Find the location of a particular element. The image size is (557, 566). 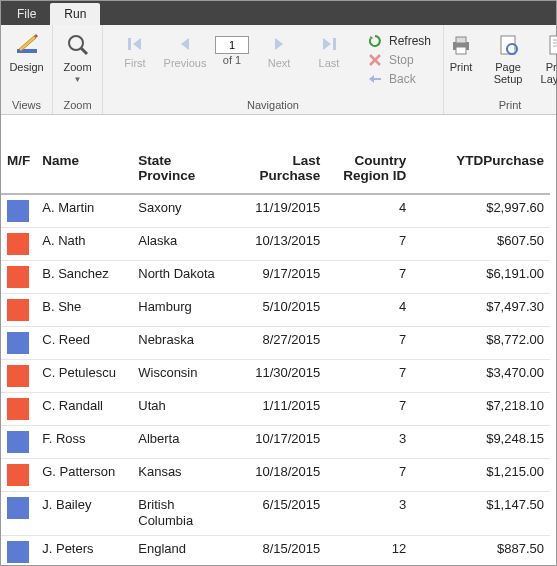

cell-last: 11/30/2015 is located at coordinates (277, 376).